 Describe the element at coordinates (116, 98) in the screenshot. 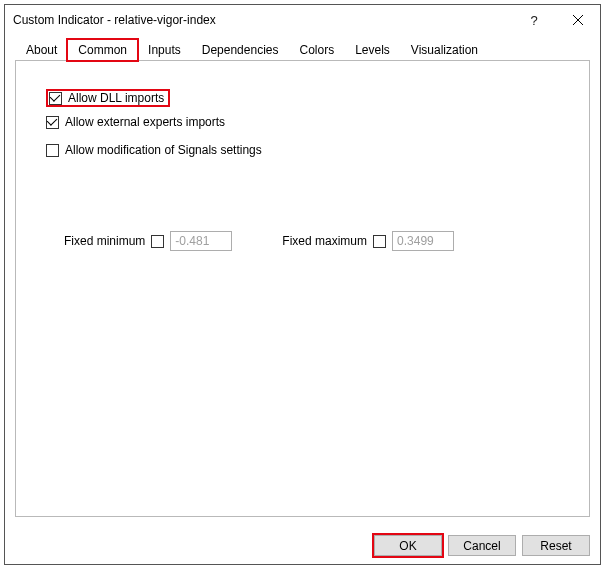

I see `label-allow-dll: Allow DLL imports` at that location.